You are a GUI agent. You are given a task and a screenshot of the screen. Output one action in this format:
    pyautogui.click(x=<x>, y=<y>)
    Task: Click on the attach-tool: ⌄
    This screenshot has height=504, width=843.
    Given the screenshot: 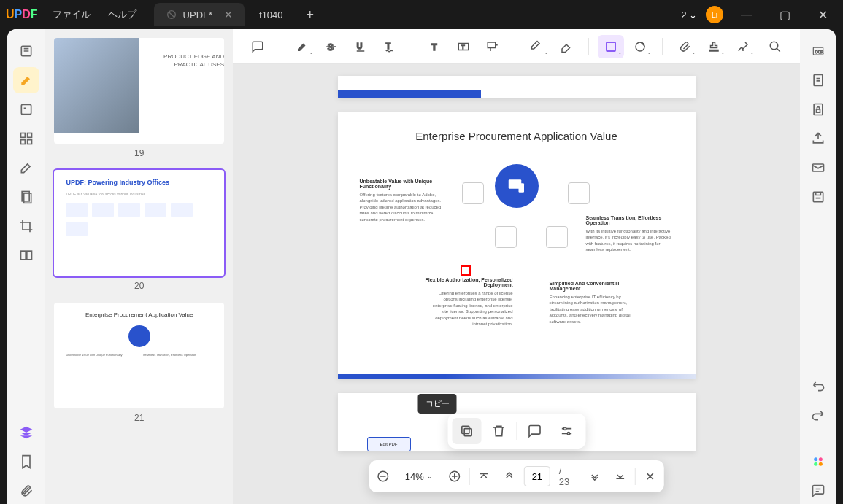 What is the action you would take?
    pyautogui.click(x=685, y=47)
    